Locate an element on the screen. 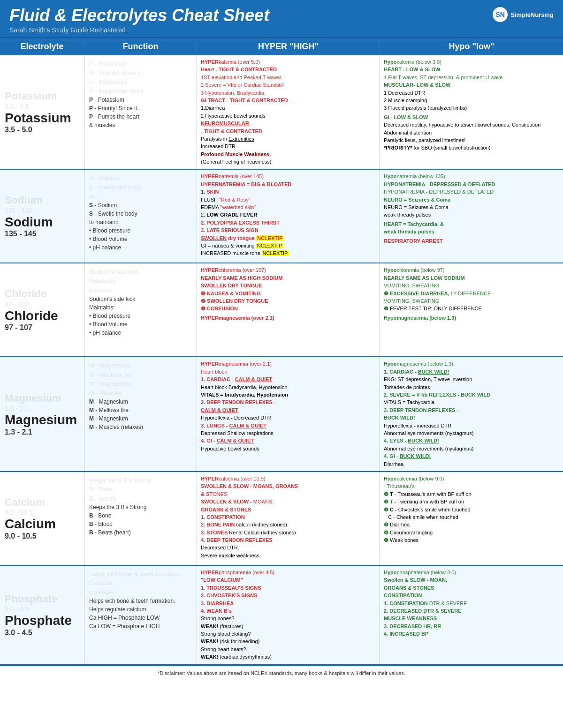 The width and height of the screenshot is (563, 728). potassium-name-cell: Potassium 3.0 - 3.5 Potassium 3.5 - 5.0 is located at coordinates (42, 112).